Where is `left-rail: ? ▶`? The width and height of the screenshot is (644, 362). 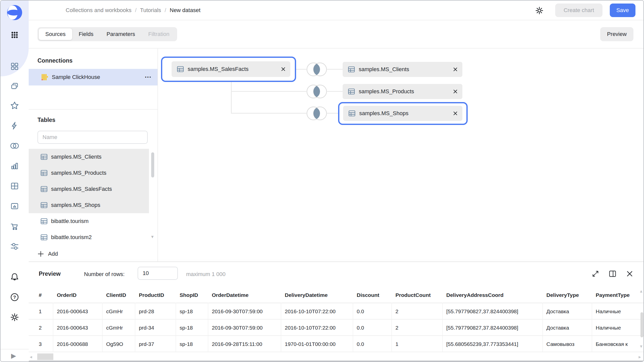 left-rail: ? ▶ is located at coordinates (15, 181).